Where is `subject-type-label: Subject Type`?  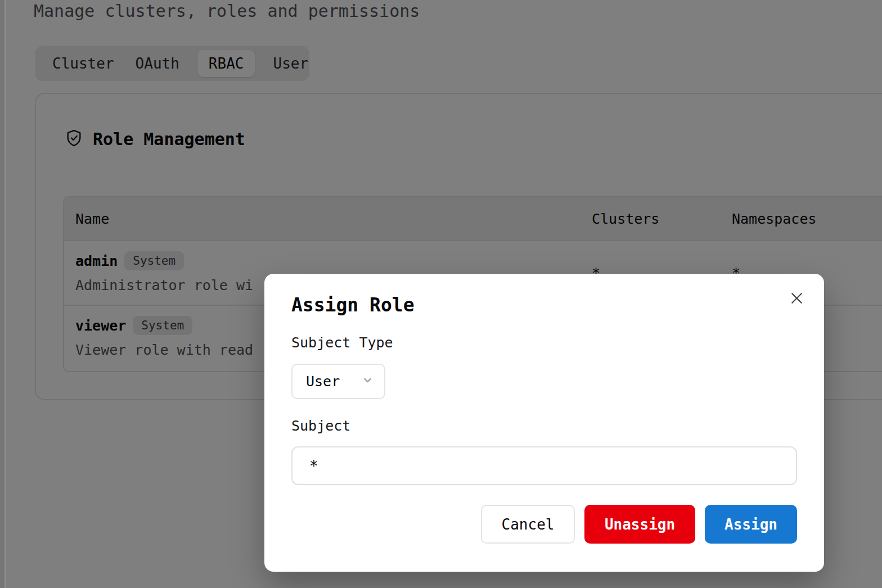 subject-type-label: Subject Type is located at coordinates (342, 343).